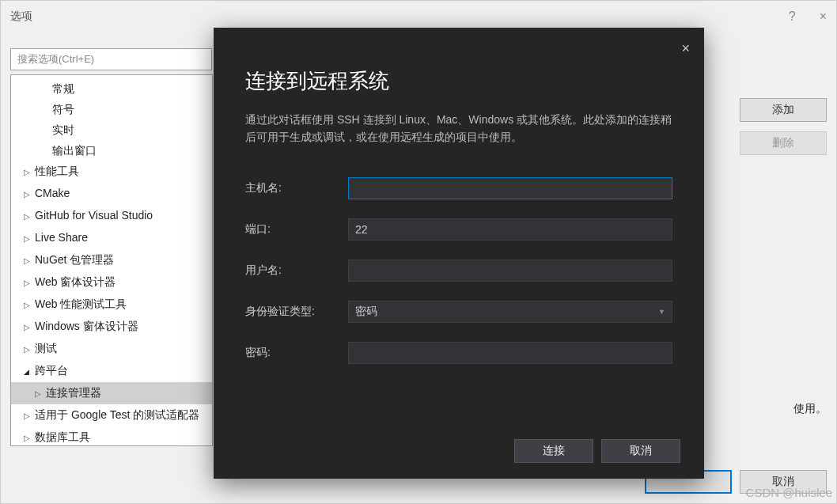 The image size is (837, 504). I want to click on close-icon: ×, so click(823, 17).